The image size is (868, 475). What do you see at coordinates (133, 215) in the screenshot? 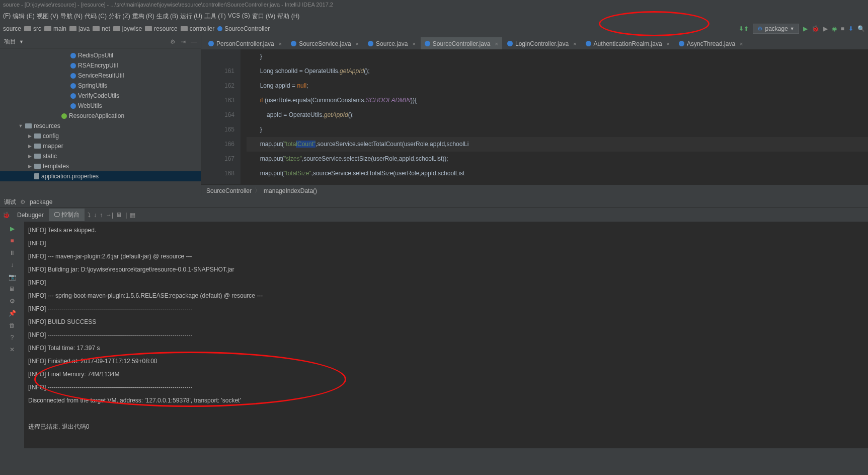
I see `layout-icon: ▦` at bounding box center [133, 215].